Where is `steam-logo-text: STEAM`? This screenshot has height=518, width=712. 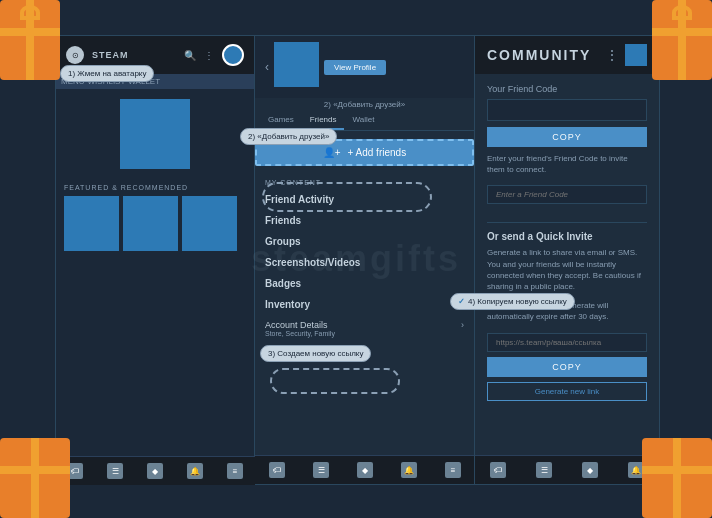
steam-logo-text: STEAM is located at coordinates (110, 55).